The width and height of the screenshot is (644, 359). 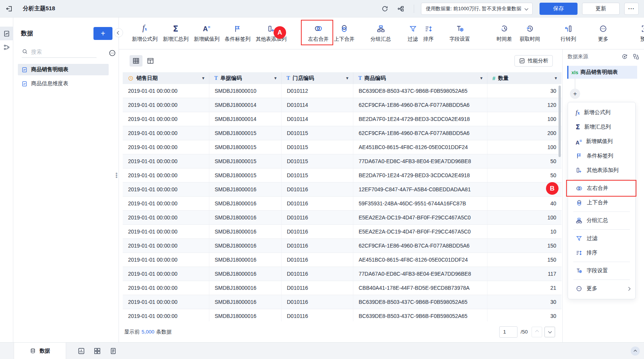 I want to click on sidebar-resize-handle: •••, so click(x=116, y=175).